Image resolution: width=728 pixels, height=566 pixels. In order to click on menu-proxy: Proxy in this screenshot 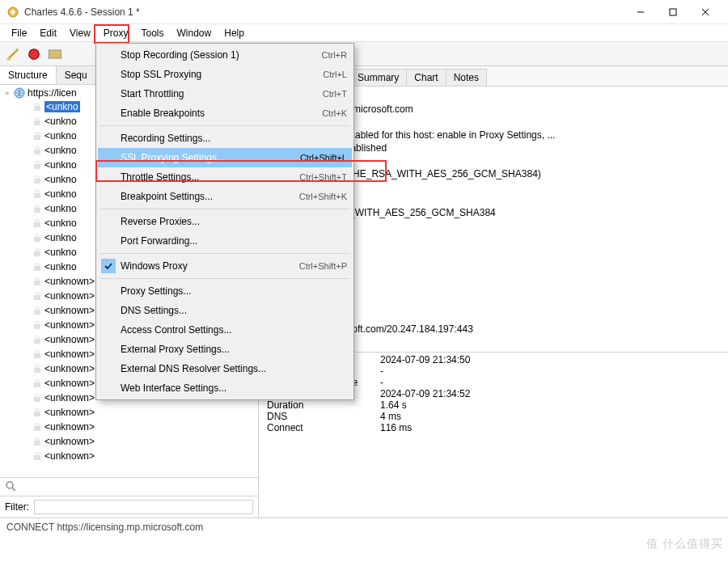, I will do `click(116, 33)`.